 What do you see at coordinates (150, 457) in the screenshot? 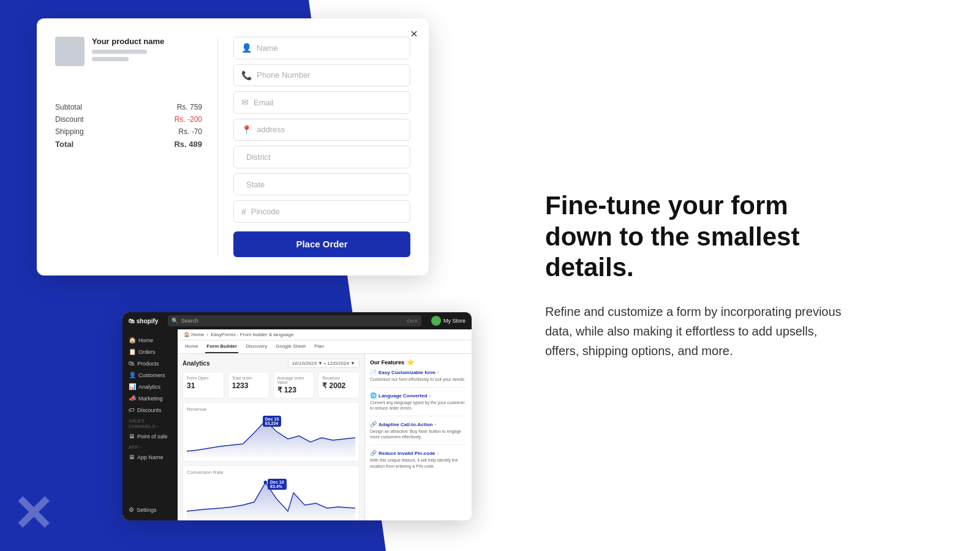
I see `sidebar-item-app: 🖥 App Name` at bounding box center [150, 457].